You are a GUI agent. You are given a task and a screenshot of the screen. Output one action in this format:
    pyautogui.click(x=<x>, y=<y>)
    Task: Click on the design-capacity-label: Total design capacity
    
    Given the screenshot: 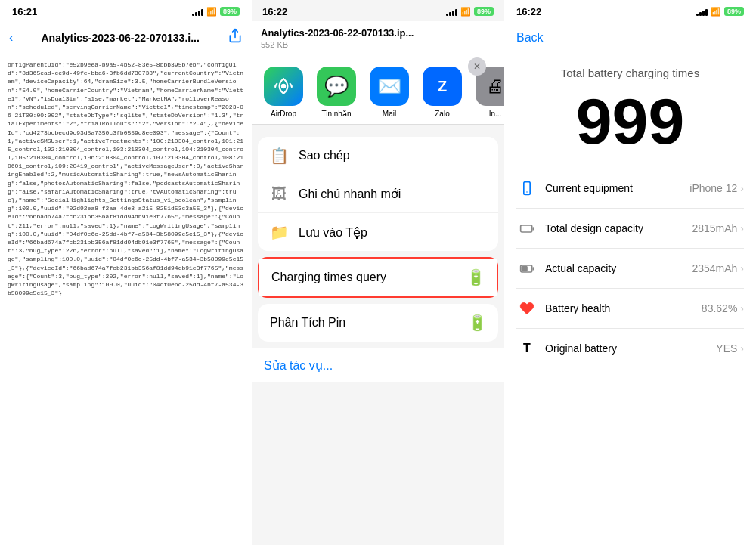 What is the action you would take?
    pyautogui.click(x=615, y=228)
    